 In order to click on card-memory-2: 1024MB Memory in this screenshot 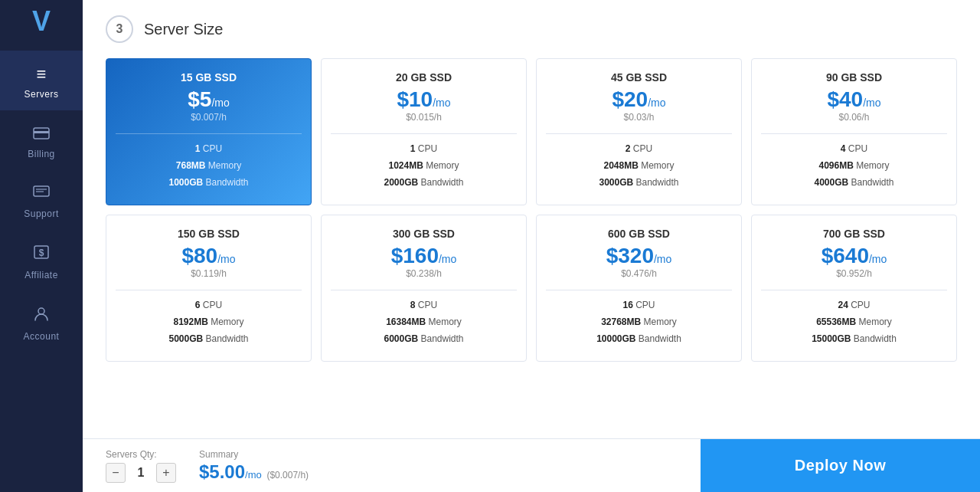, I will do `click(424, 166)`.